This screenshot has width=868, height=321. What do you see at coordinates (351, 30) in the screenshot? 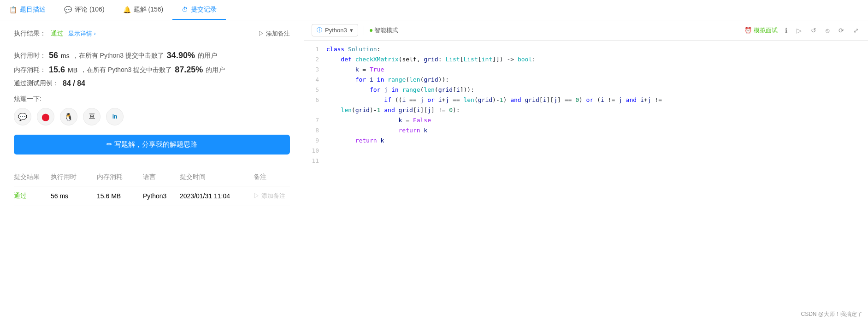
I see `chevron-down-icon: ▾` at bounding box center [351, 30].